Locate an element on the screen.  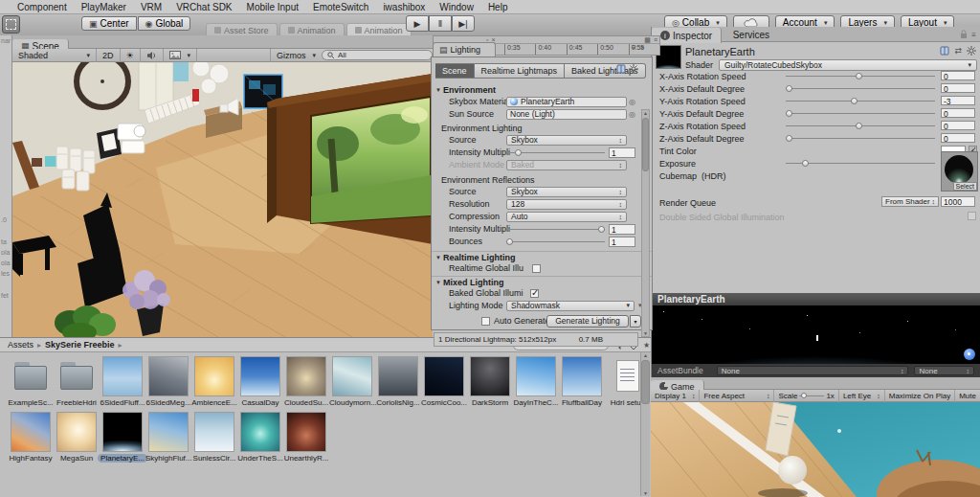
breadcrumb-assets: Assets is located at coordinates (21, 345).